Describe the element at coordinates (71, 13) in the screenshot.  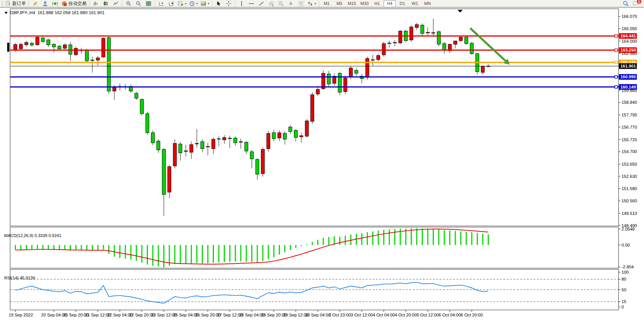
I see `chart-ohlc-values: 161.888 162.058 161.880 161.901` at that location.